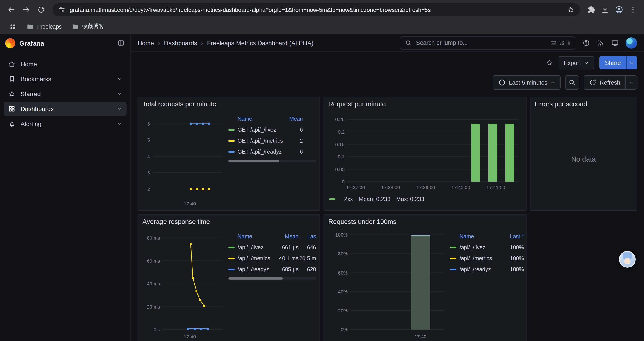 The width and height of the screenshot is (644, 341). Describe the element at coordinates (26, 10) in the screenshot. I see `forward-button` at that location.